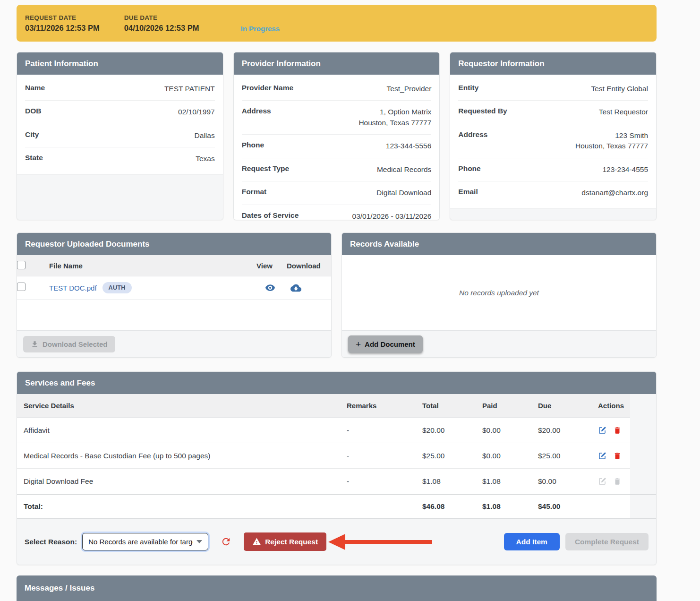  Describe the element at coordinates (35, 88) in the screenshot. I see `field-label: Name` at that location.